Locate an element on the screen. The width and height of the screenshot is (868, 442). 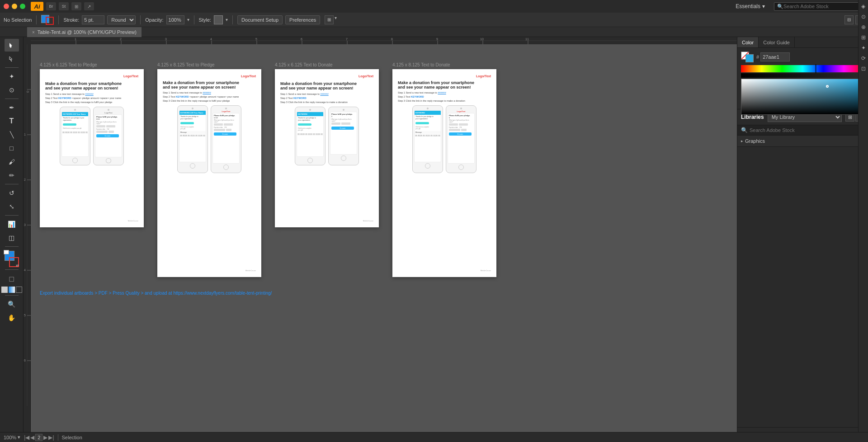
color-tab: Color is located at coordinates (748, 42).